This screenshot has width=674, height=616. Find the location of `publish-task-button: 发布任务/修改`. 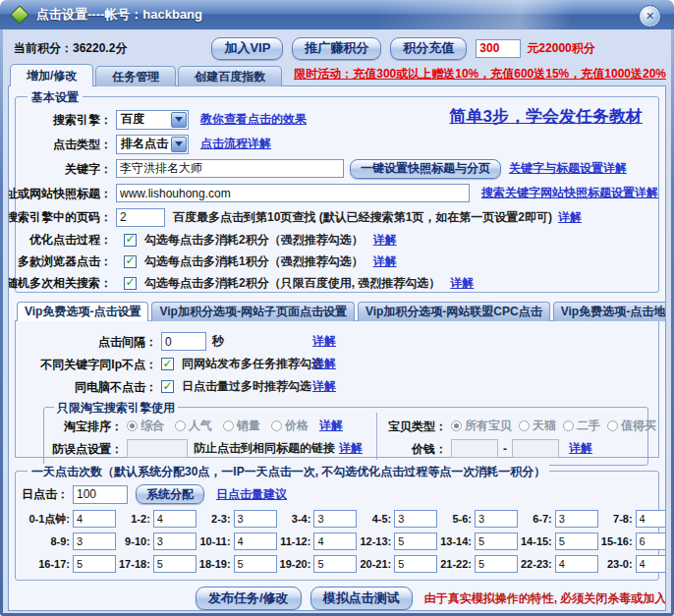

publish-task-button: 发布任务/修改 is located at coordinates (249, 598).